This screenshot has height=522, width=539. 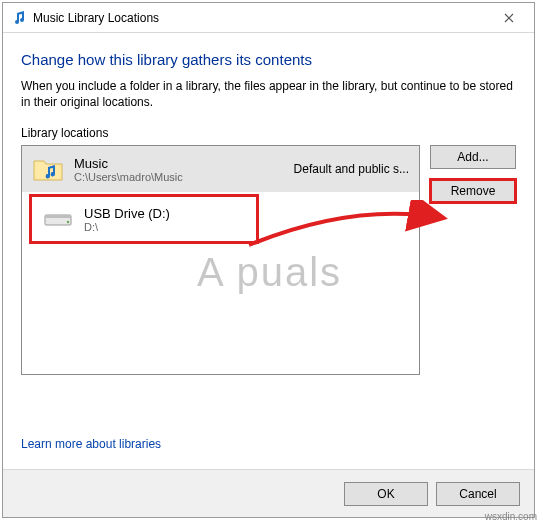 What do you see at coordinates (19, 18) in the screenshot?
I see `music-library-icon` at bounding box center [19, 18].